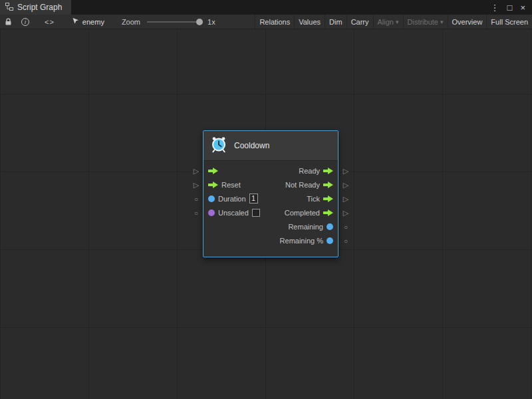 This screenshot has height=399, width=532. What do you see at coordinates (200, 22) in the screenshot?
I see `zoom-slider-handle` at bounding box center [200, 22].